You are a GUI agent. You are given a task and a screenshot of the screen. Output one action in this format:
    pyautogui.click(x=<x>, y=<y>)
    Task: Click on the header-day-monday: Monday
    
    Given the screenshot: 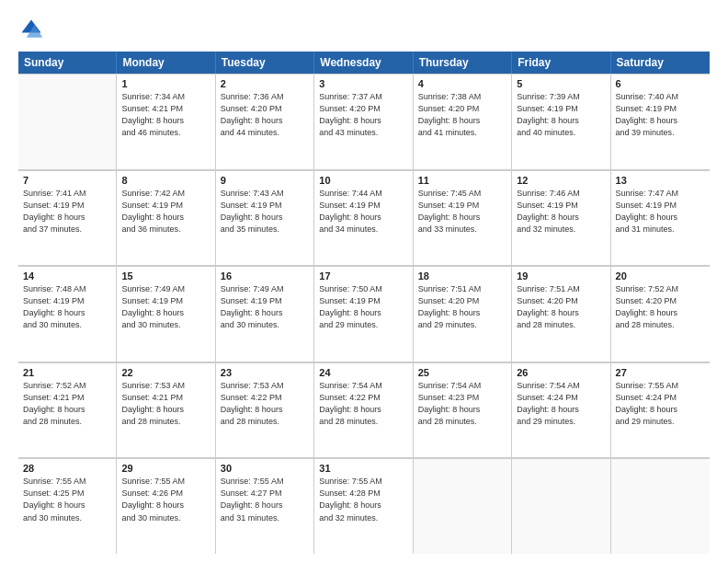 What is the action you would take?
    pyautogui.click(x=165, y=63)
    